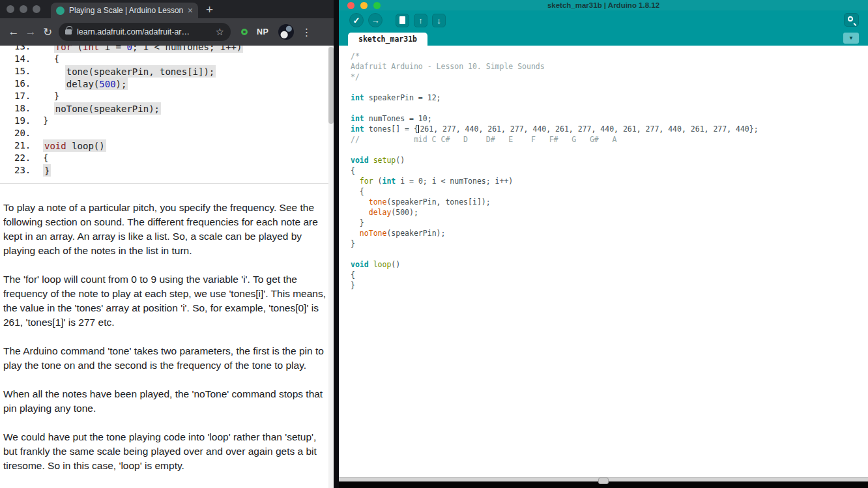 This screenshot has width=868, height=488. Describe the element at coordinates (167, 133) in the screenshot. I see `article-code-line: 20.` at that location.